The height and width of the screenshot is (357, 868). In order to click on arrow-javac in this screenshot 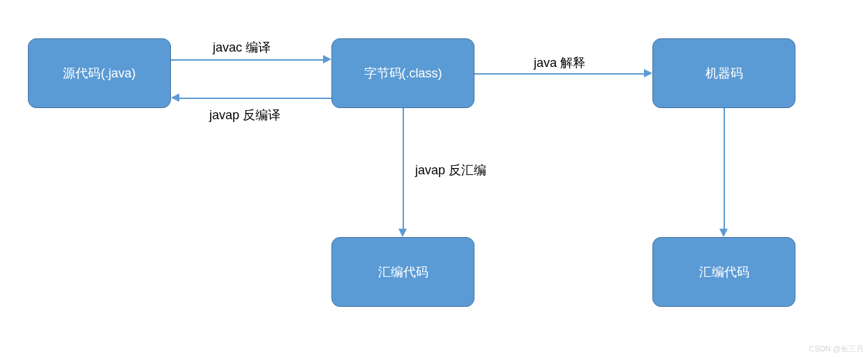, I will do `click(247, 60)`.